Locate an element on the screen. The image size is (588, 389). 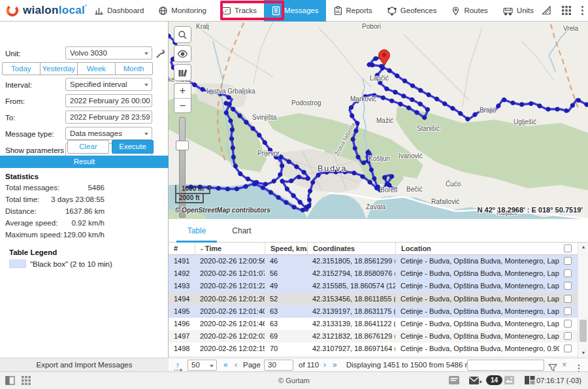
clear-button: Clear is located at coordinates (88, 146).